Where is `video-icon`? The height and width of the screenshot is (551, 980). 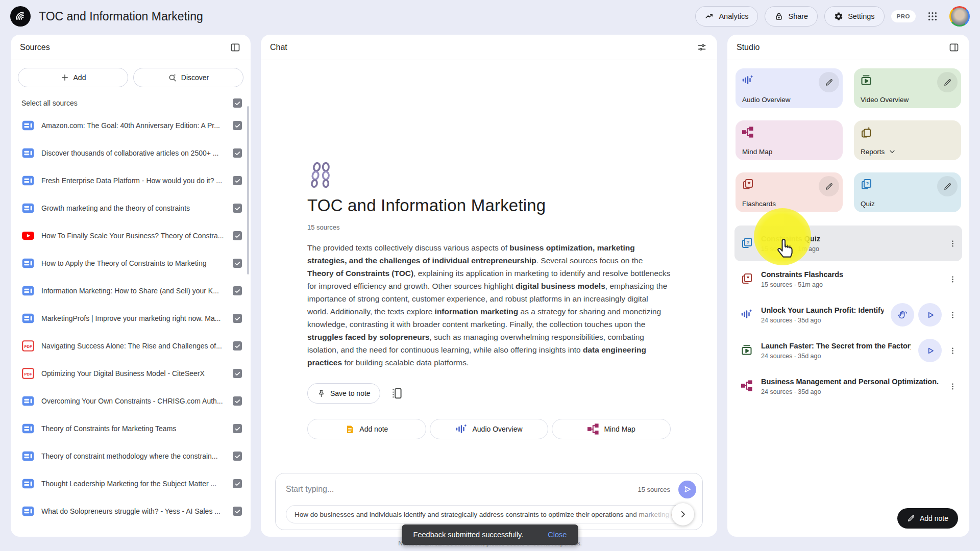
video-icon is located at coordinates (747, 350).